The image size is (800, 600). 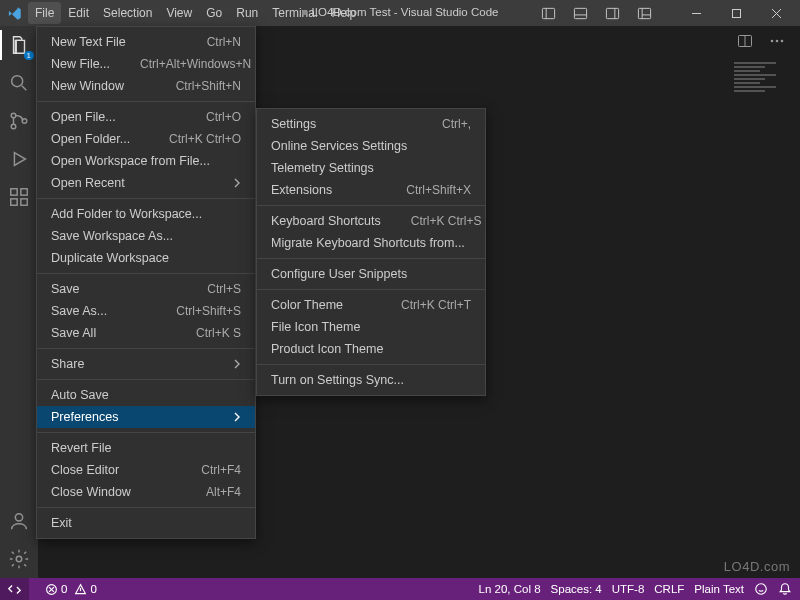 I want to click on prefs-menu-item: Migrate Keyboard Shortcuts from..., so click(x=371, y=243).